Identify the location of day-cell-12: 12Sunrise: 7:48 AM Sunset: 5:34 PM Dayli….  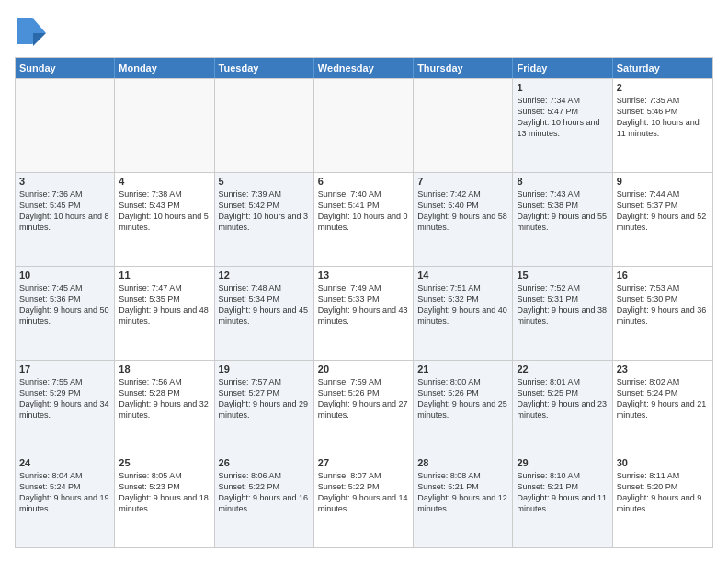
(265, 313).